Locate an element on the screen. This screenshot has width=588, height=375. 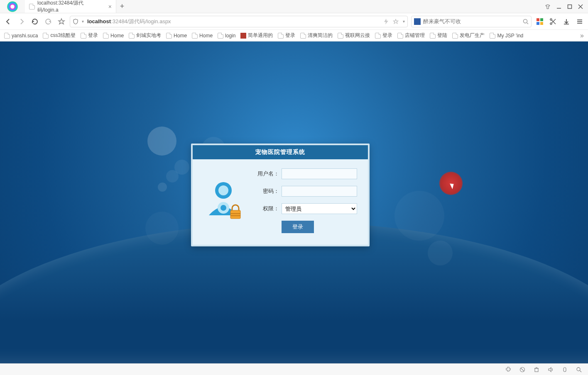
scissors-icon is located at coordinates (553, 22).